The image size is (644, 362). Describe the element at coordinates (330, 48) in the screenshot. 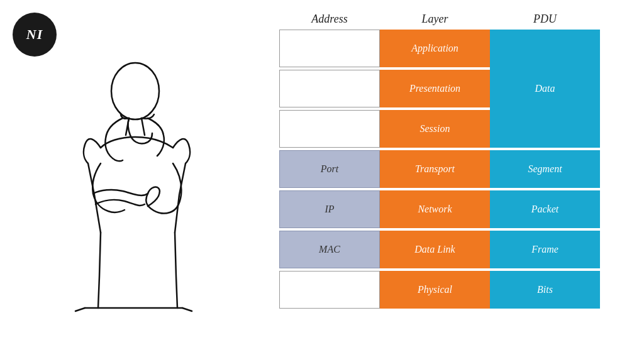

I see `address-application` at that location.